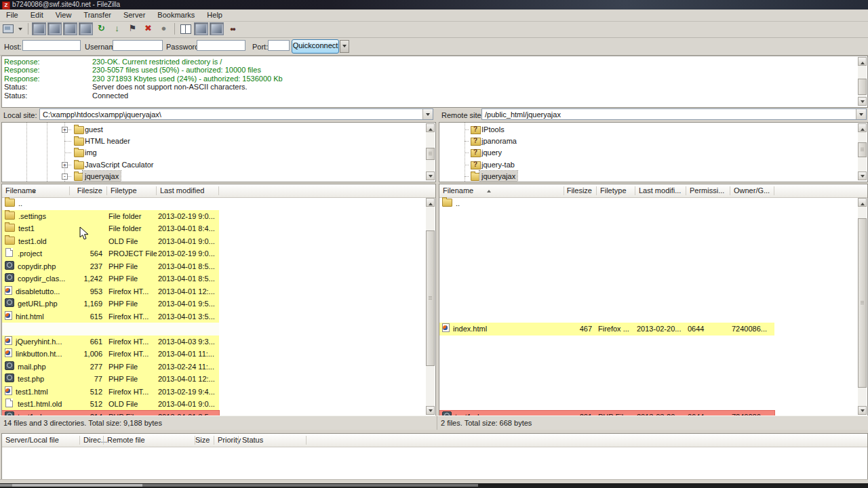  Describe the element at coordinates (493, 129) in the screenshot. I see `tree-item-iptools: IPtools` at that location.